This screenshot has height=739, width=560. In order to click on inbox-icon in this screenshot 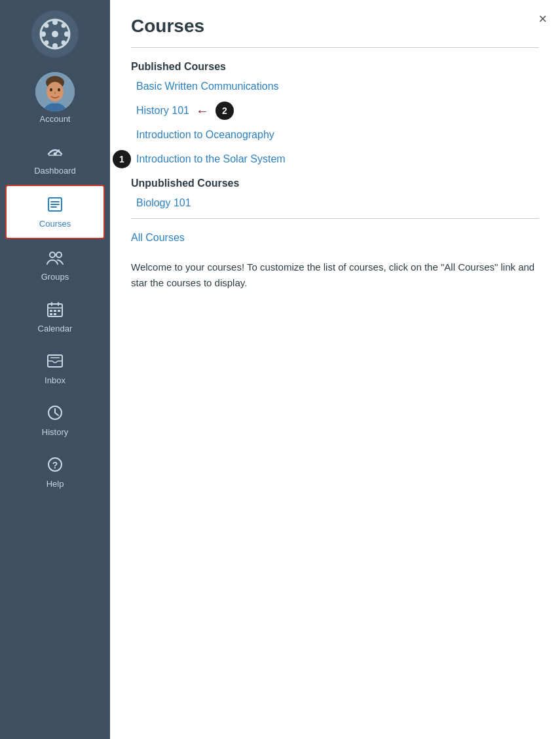, I will do `click(55, 362)`.